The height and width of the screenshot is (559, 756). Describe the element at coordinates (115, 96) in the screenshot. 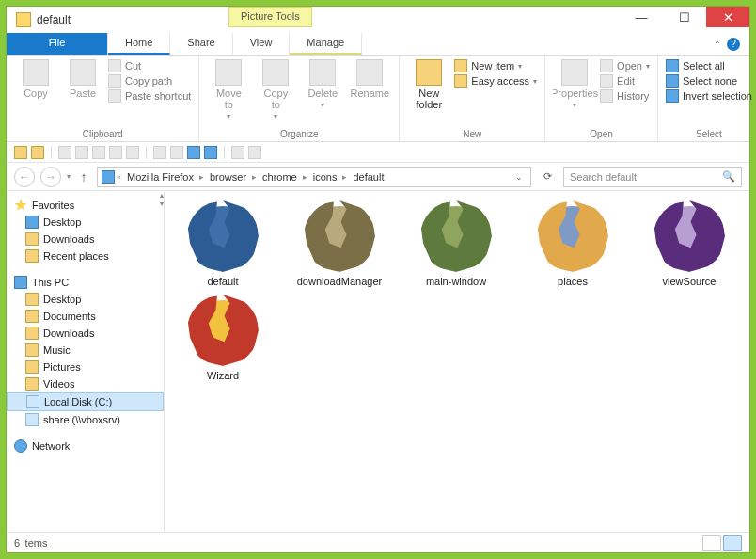

I see `paste-shortcut-icon` at that location.